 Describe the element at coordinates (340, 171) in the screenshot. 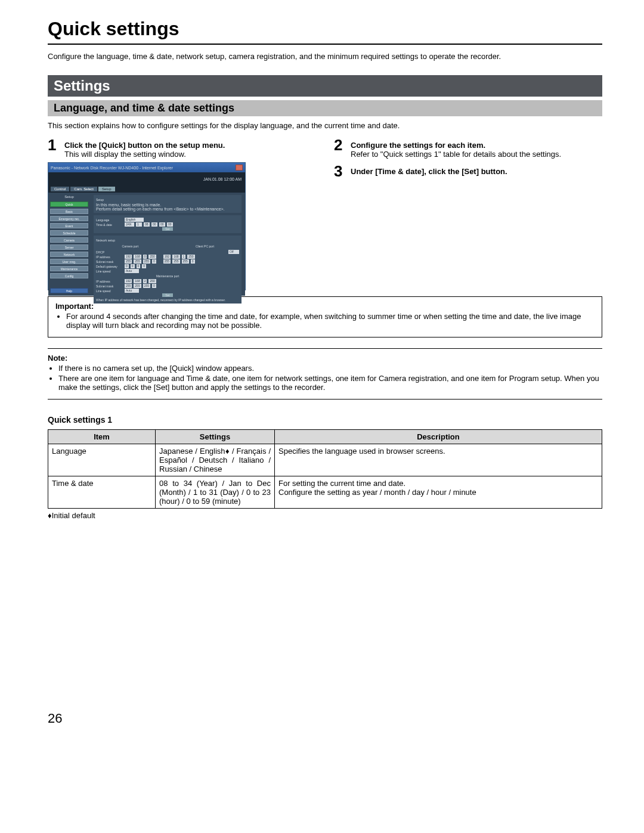

I see `step-number: 3` at that location.